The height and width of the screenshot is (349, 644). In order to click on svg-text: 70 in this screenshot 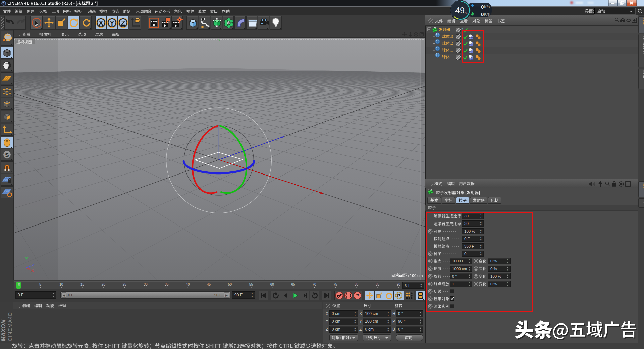, I will do `click(314, 285)`.